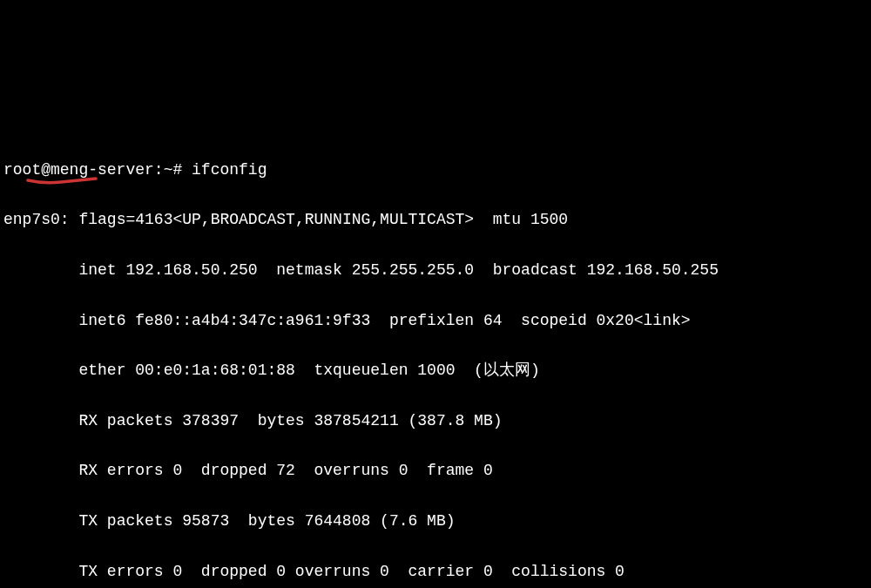 This screenshot has height=588, width=871. I want to click on command-prompt: root@meng-server:~# ifconfig, so click(436, 171).